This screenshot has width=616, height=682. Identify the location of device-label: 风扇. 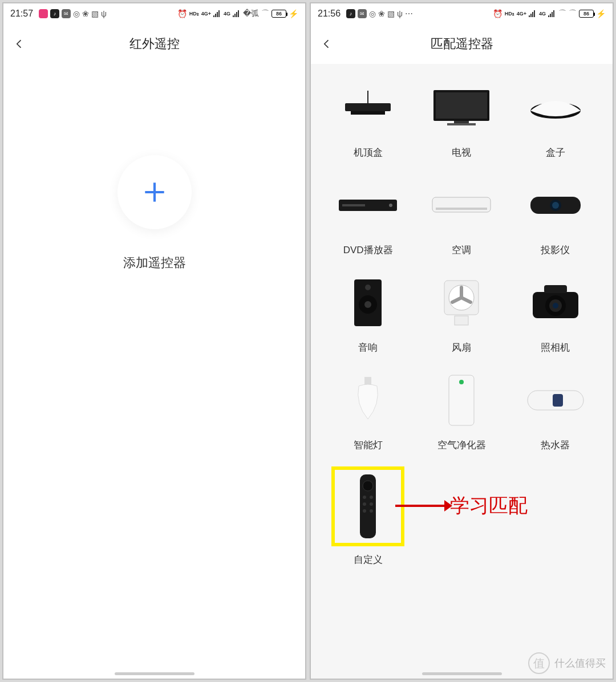
(461, 348).